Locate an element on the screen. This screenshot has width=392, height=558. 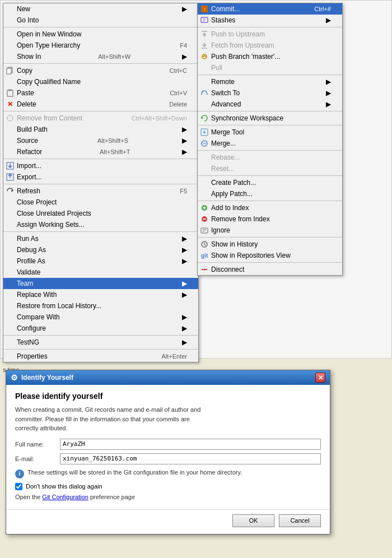
close-project-label: Close Project is located at coordinates (37, 202).